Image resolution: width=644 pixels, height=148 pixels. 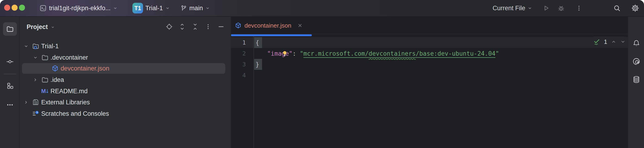 I want to click on bell-icon, so click(x=636, y=43).